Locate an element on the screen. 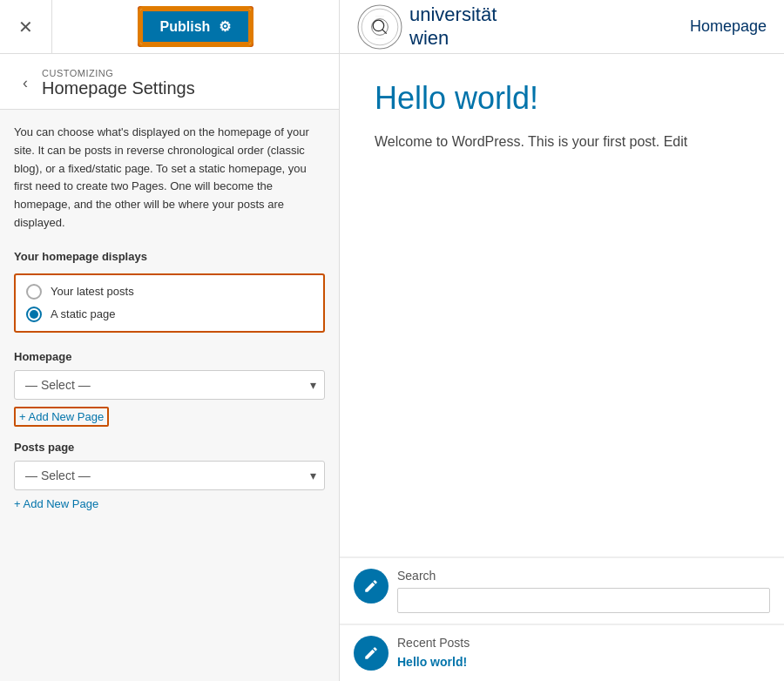  homepage-select: — Select — is located at coordinates (169, 385).